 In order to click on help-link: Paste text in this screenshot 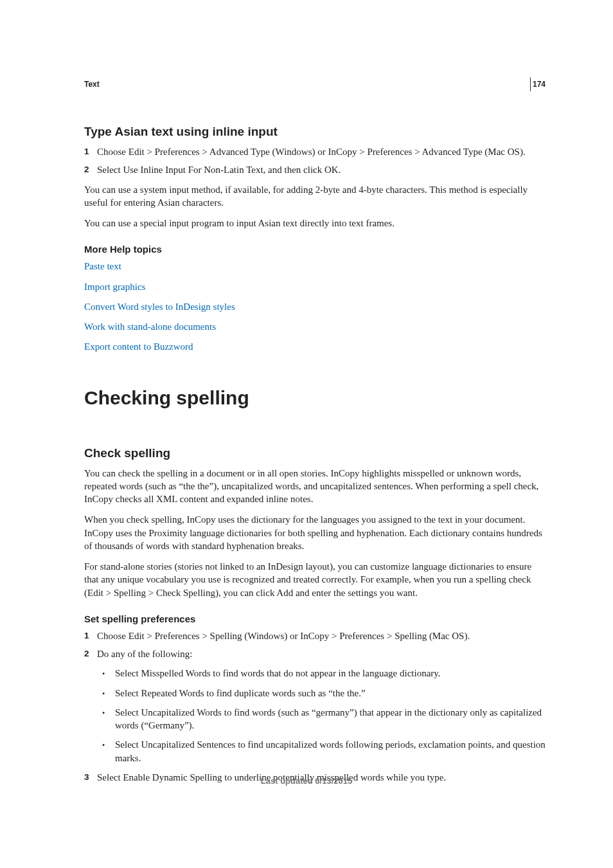, I will do `click(315, 266)`.